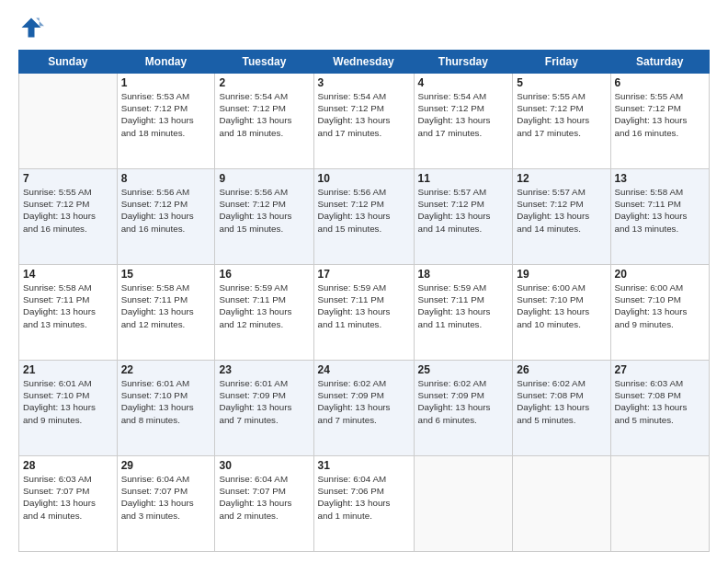 Image resolution: width=728 pixels, height=563 pixels. Describe the element at coordinates (165, 121) in the screenshot. I see `calendar-cell: 1Sunrise: 5:53 AMSunset: 7:12 PMDaylight…` at that location.